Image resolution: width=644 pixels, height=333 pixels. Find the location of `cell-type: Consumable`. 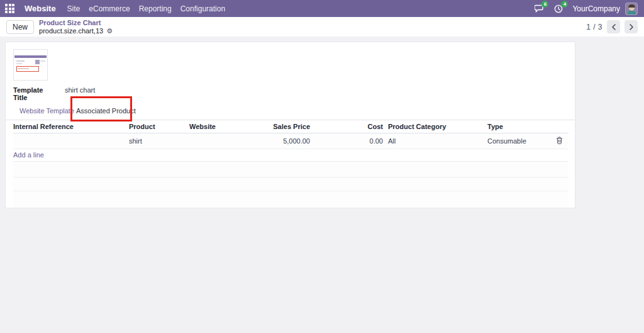

cell-type: Consumable is located at coordinates (518, 141).